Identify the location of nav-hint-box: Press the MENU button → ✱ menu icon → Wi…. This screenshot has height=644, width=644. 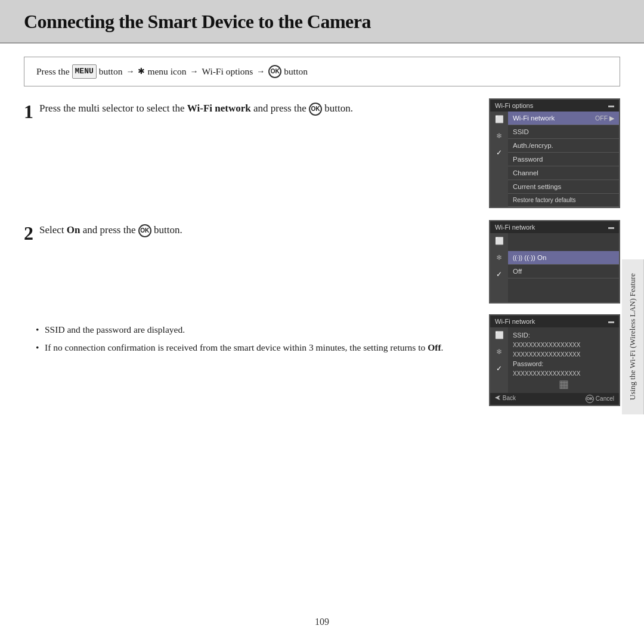
(322, 72).